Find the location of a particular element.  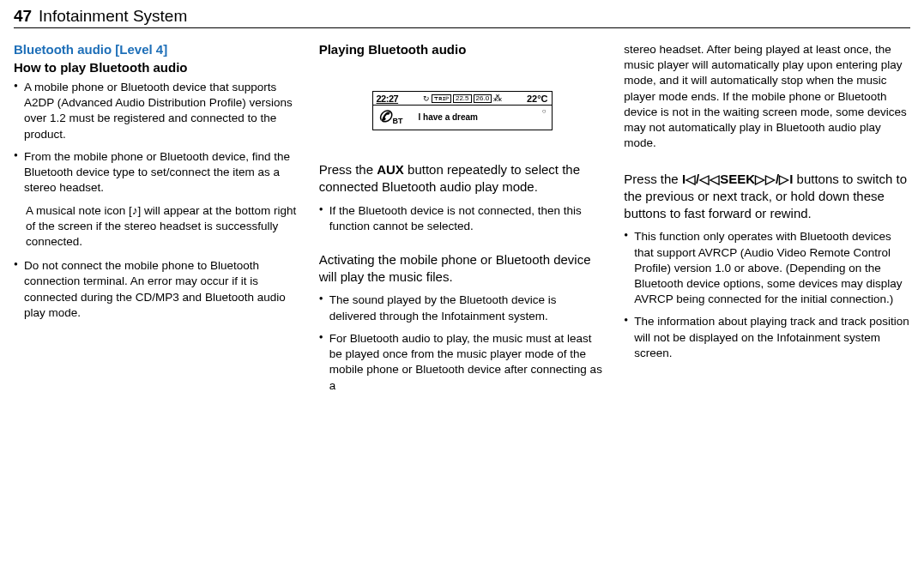

clock-text: 22:27 is located at coordinates (388, 99).